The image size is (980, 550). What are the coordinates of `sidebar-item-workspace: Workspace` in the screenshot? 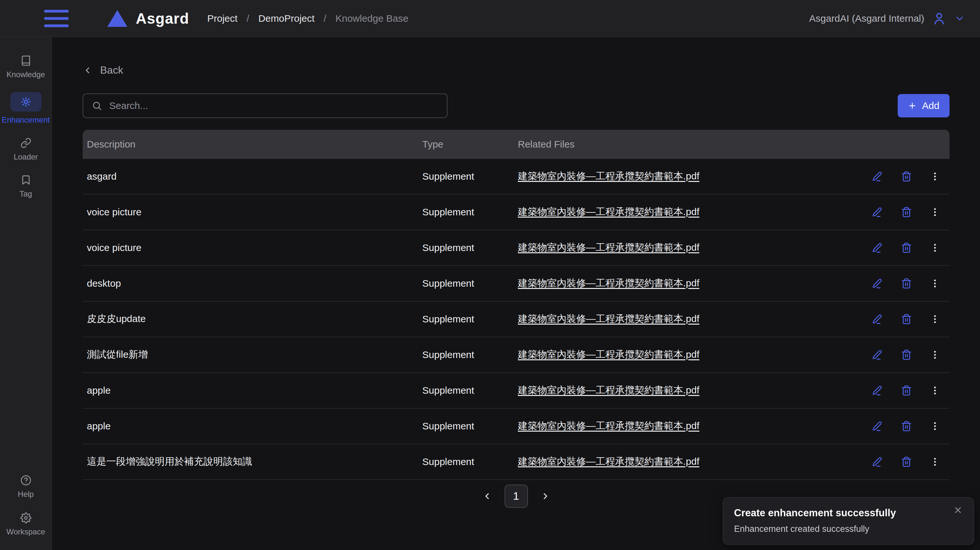 It's located at (26, 524).